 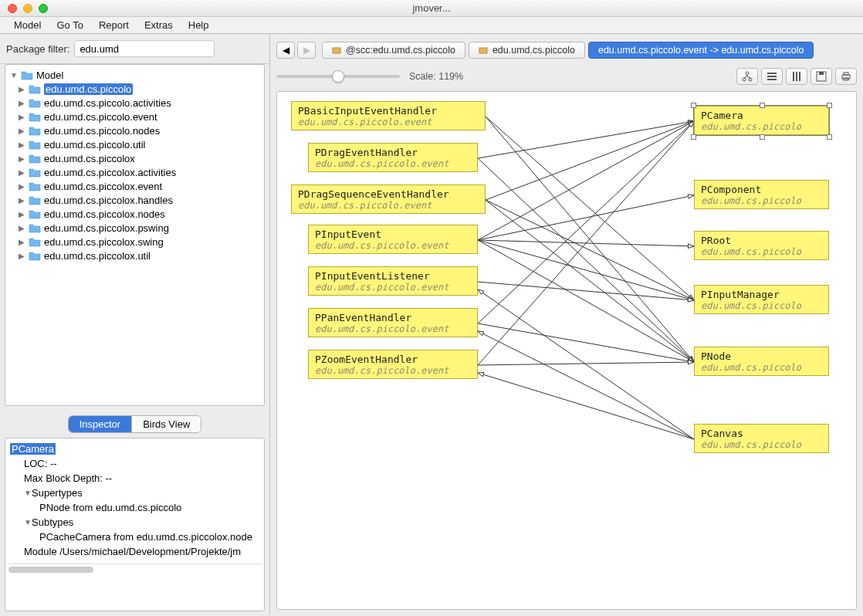 What do you see at coordinates (134, 130) in the screenshot?
I see `tree-item: ▶edu.umd.cs.piccolo.nodes` at bounding box center [134, 130].